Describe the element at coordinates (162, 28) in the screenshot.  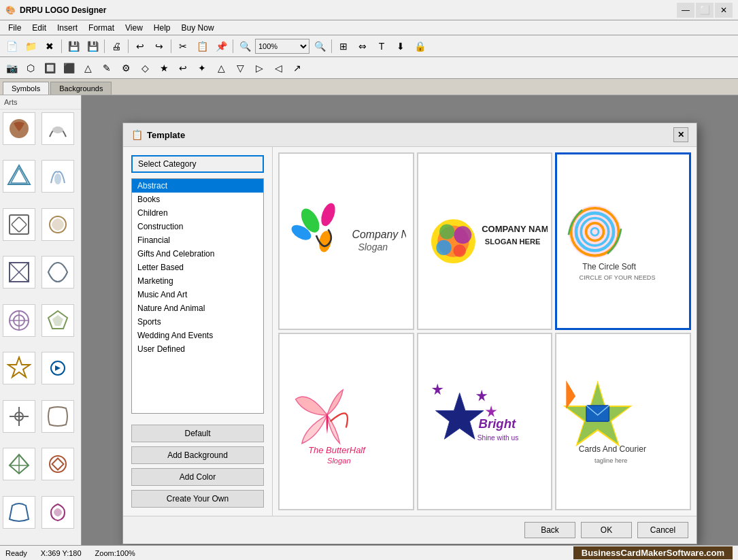
I see `menu-help: Help` at that location.